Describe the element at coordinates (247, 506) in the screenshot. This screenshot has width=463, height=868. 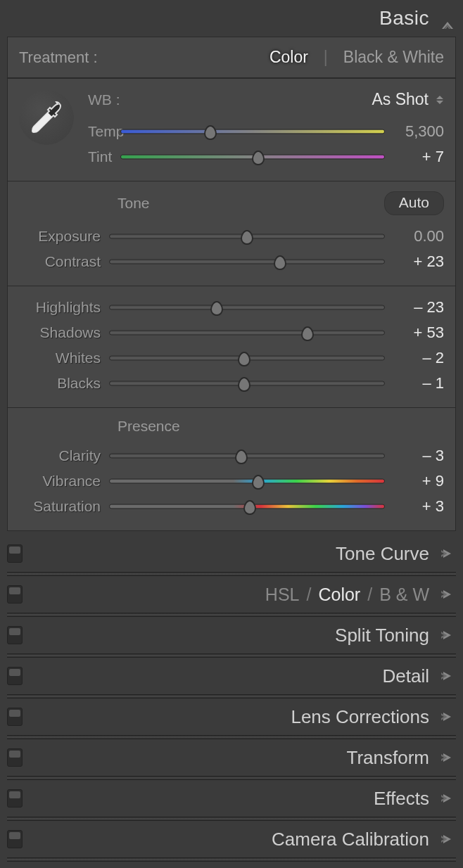
I see `saturation-slider` at that location.